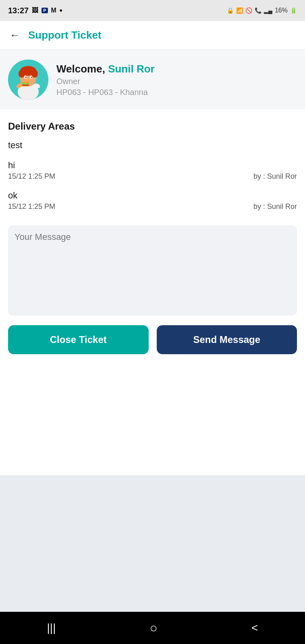 The width and height of the screenshot is (305, 644). Describe the element at coordinates (35, 10) in the screenshot. I see `status-icon-photo: 🖼` at that location.